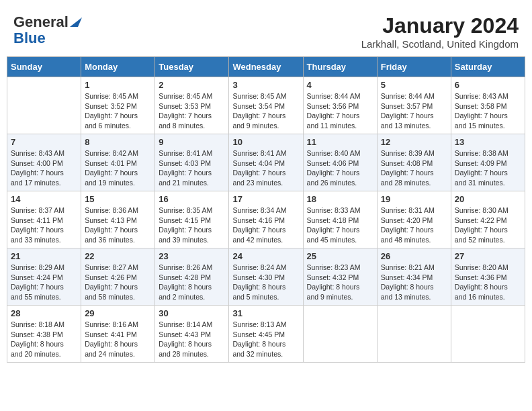 The height and width of the screenshot is (411, 532). What do you see at coordinates (192, 277) in the screenshot?
I see `calendar-day-cell: 23Sunrise: 8:26 AM Sunset: 4:28 PM Dayli…` at bounding box center [192, 277].